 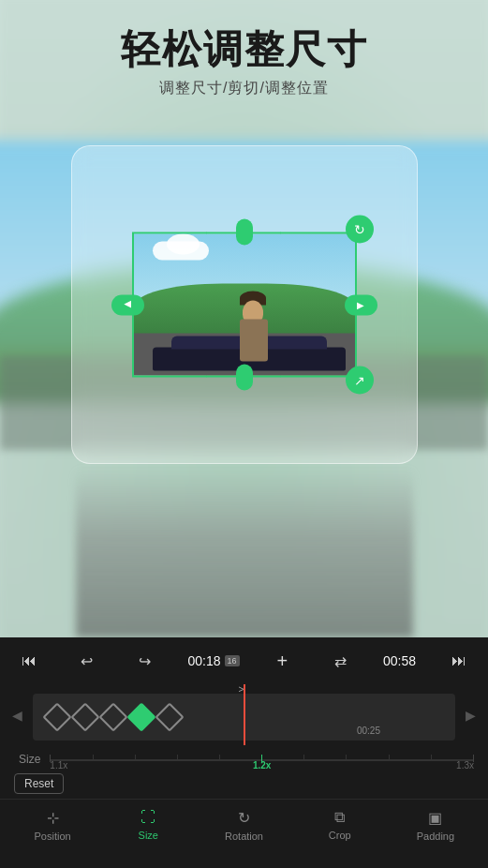 I want to click on size-label: Size, so click(x=27, y=759).